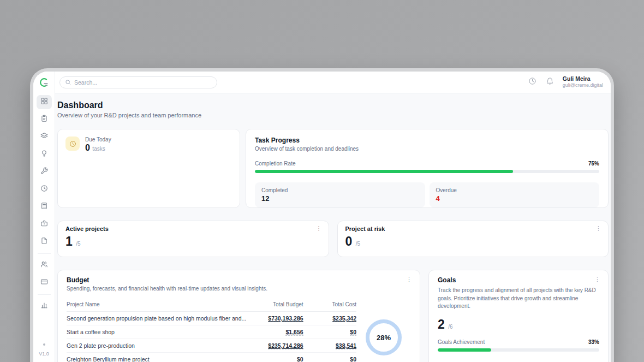  Describe the element at coordinates (330, 306) in the screenshot. I see `col-total-cost: Total Cost` at that location.